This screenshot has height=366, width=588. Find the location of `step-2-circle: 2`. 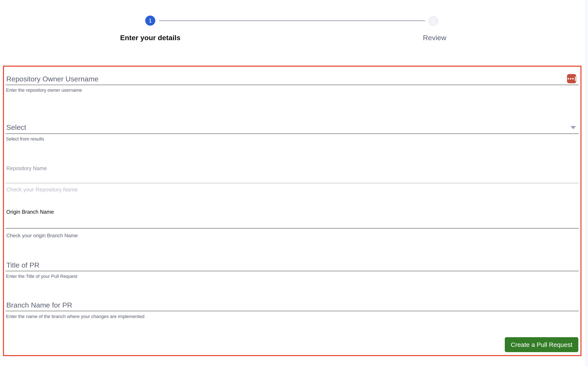

step-2-circle: 2 is located at coordinates (433, 21).